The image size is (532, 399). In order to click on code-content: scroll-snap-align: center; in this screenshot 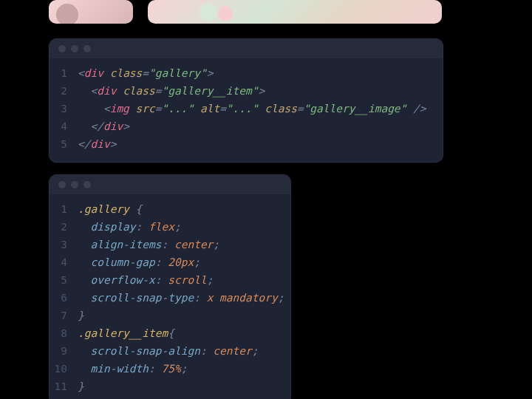, I will do `click(184, 351)`.